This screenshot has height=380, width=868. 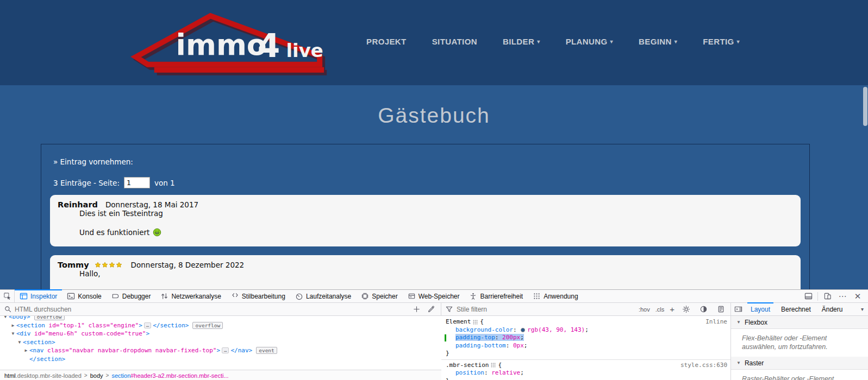 I want to click on nav-item-situation: SITUATION, so click(x=454, y=41).